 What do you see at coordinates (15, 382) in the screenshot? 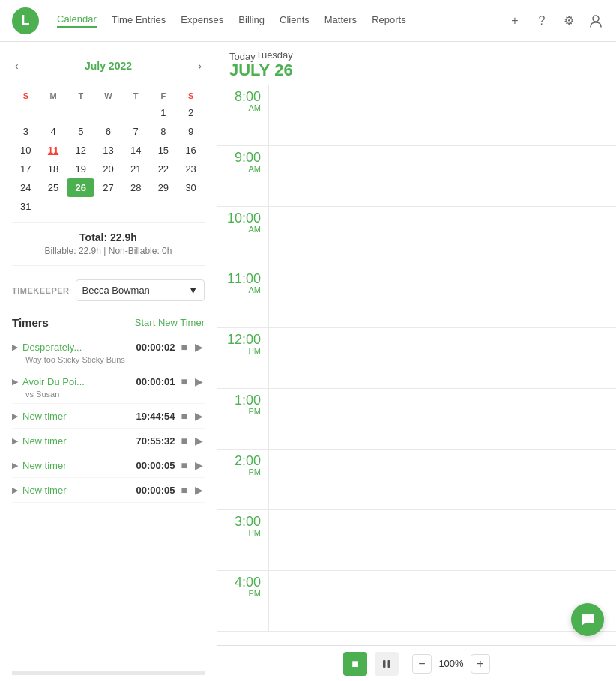
I see `timer-chevron-1: ▶` at bounding box center [15, 382].